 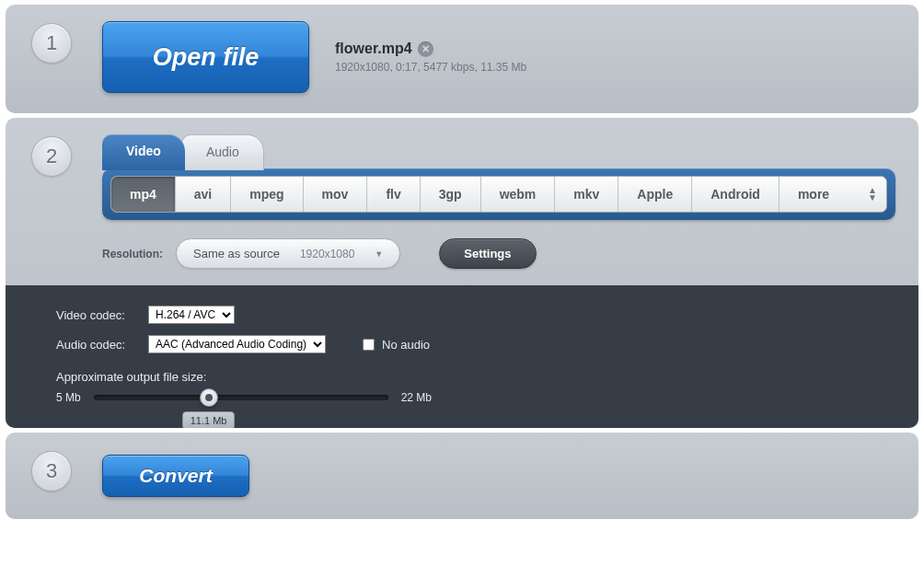 I want to click on approx-output-label: Approximate output file size:, so click(x=473, y=377).